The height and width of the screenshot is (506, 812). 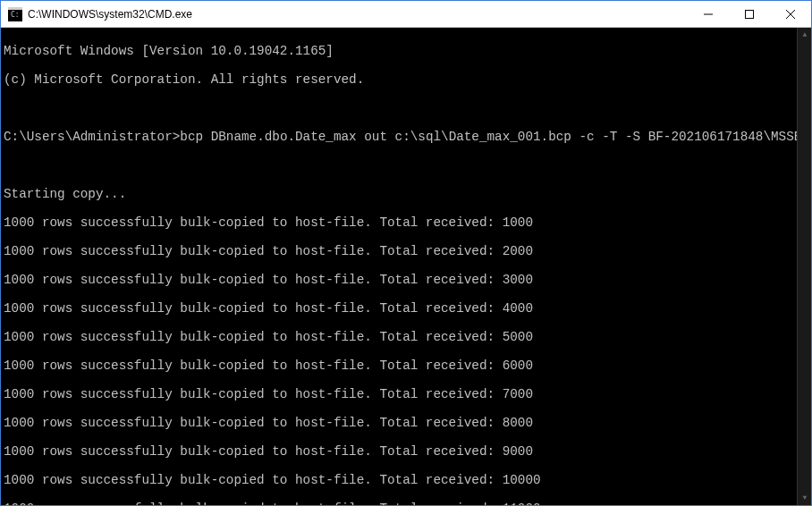 What do you see at coordinates (749, 14) in the screenshot?
I see `window-controls` at bounding box center [749, 14].